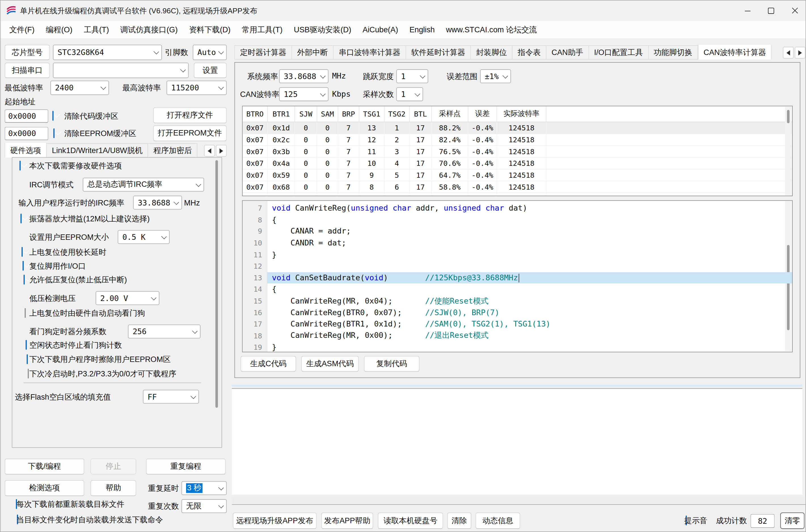 This screenshot has height=532, width=806. What do you see at coordinates (263, 52) in the screenshot?
I see `tab-定时器计算器: 定时器计算器` at bounding box center [263, 52].